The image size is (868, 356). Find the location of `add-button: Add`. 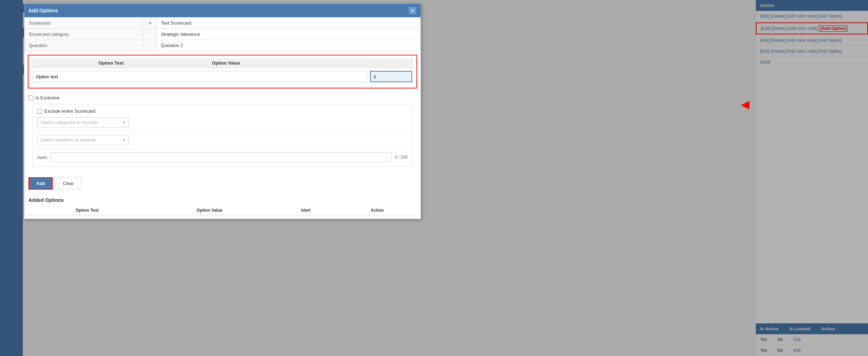

add-button: Add is located at coordinates (41, 183).